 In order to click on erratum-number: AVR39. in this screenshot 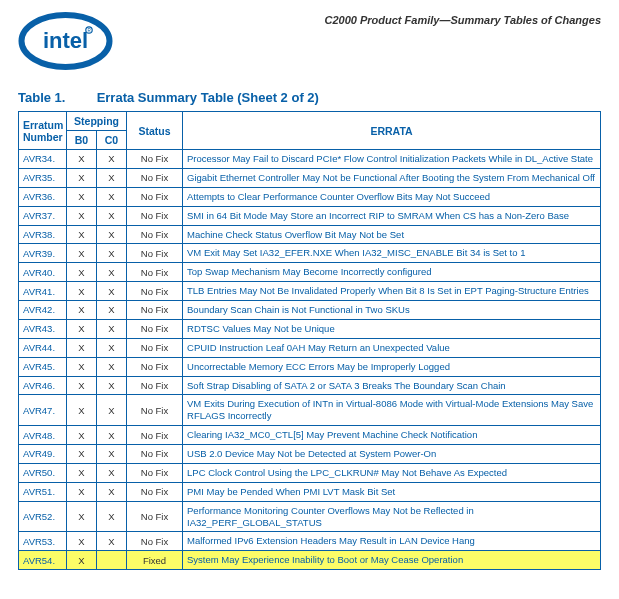, I will do `click(43, 254)`.